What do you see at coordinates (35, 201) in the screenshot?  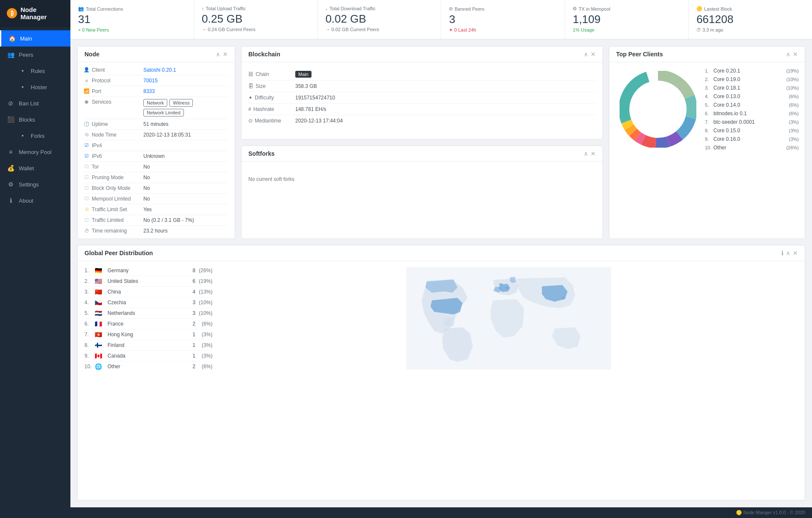 I see `sidebar-item-about: ℹ About` at bounding box center [35, 201].